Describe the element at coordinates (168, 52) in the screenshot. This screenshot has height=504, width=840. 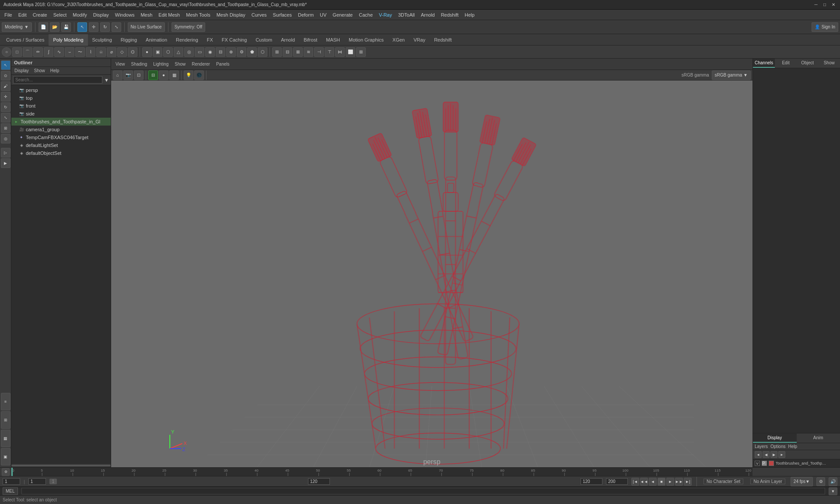
I see `cylinder-tool: ⬡` at that location.